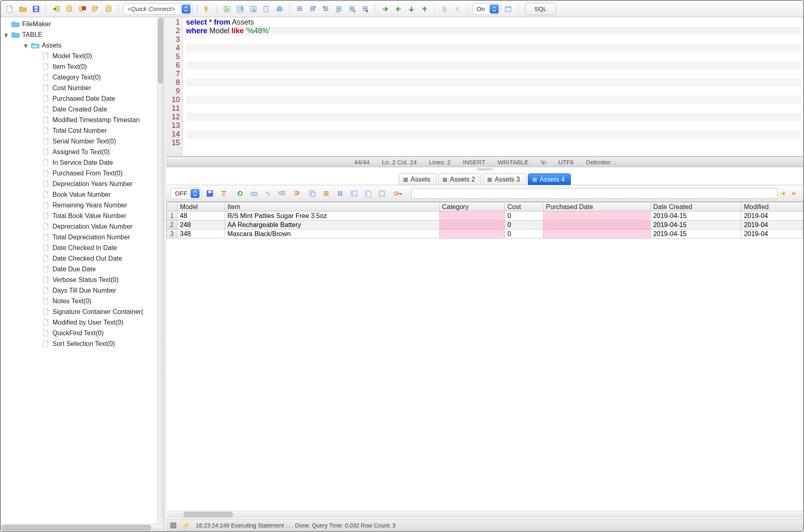  I want to click on table-cell: Mascara Black/Brown, so click(332, 234).